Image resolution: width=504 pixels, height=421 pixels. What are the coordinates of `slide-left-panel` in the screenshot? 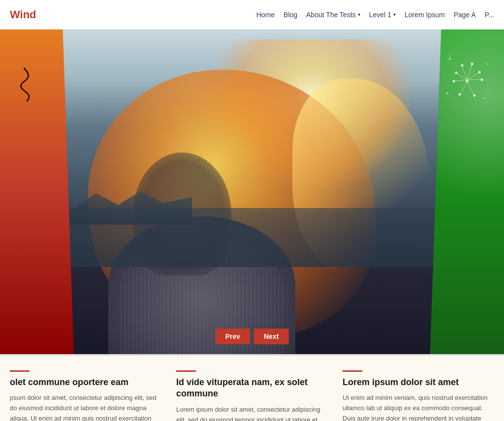 It's located at (37, 192).